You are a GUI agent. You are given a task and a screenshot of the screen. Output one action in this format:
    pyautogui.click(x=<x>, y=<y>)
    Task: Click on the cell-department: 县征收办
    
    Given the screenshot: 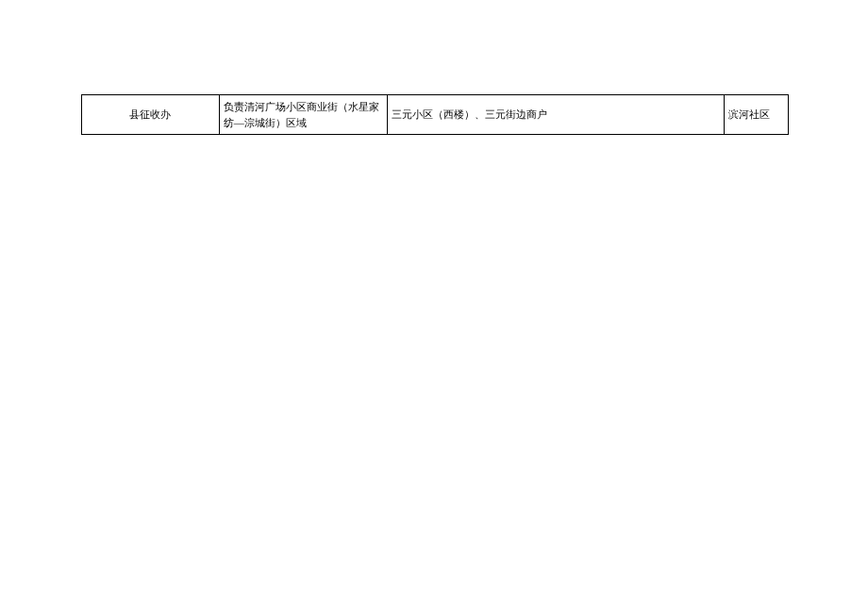 What is the action you would take?
    pyautogui.click(x=151, y=115)
    